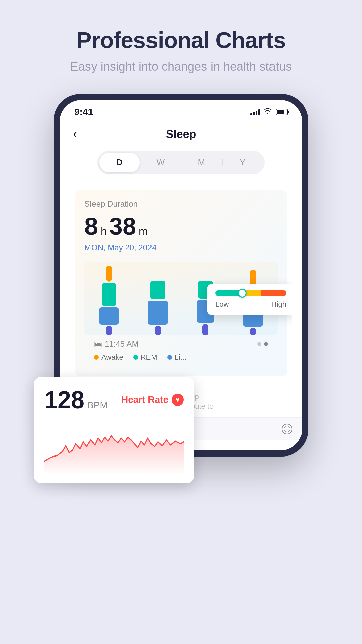  Describe the element at coordinates (177, 357) in the screenshot. I see `legend-light: Li...` at that location.